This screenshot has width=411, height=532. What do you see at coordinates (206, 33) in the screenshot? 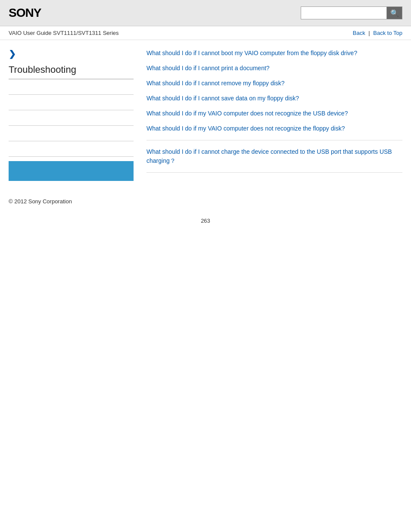
I see `nav-bar: VAIO User Guide SVT1111/SVT1311 Series B…` at bounding box center [206, 33].